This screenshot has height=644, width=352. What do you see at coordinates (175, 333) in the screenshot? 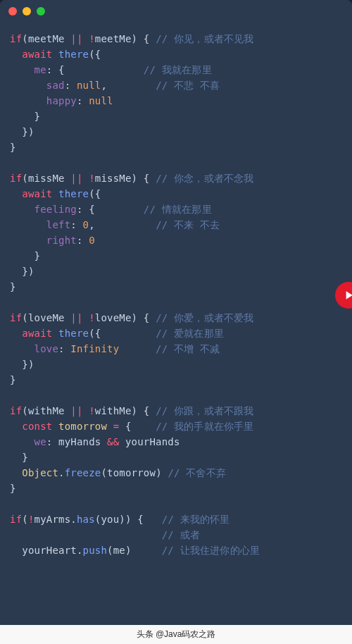
I see `code-line: await there({ // 爱就在那里` at bounding box center [175, 333].